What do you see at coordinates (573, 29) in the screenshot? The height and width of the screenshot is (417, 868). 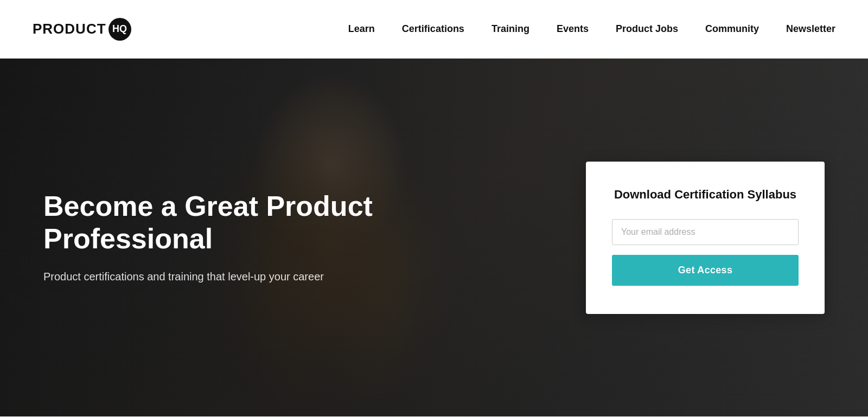 I see `nav-item-events: Events` at bounding box center [573, 29].